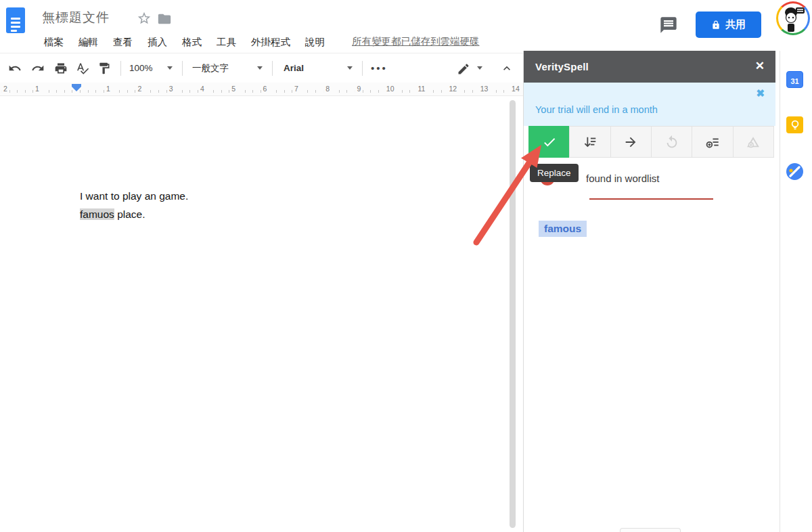 Image resolution: width=812 pixels, height=532 pixels. Describe the element at coordinates (294, 68) in the screenshot. I see `font-value: Arial` at that location.